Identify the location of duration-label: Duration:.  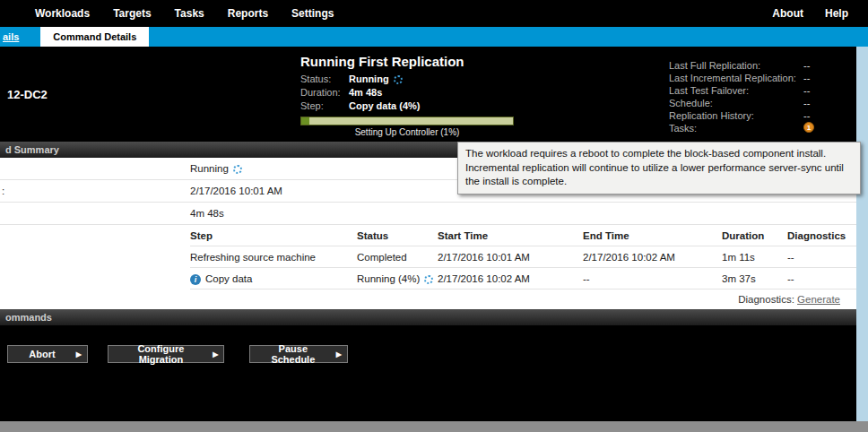
(325, 93).